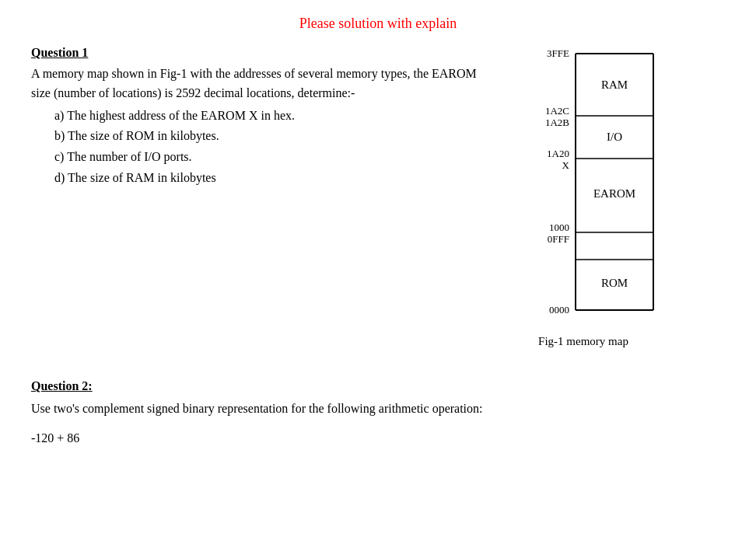 The image size is (756, 551). What do you see at coordinates (268, 117) in the screenshot?
I see `list-item: a) The highest address of the EAROM X in…` at bounding box center [268, 117].